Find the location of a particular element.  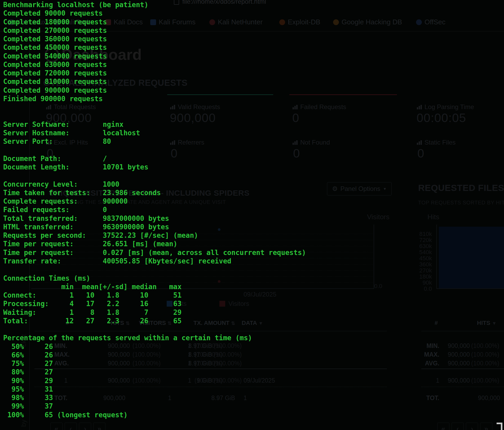

stat-static-files: Static Files is located at coordinates (436, 142).